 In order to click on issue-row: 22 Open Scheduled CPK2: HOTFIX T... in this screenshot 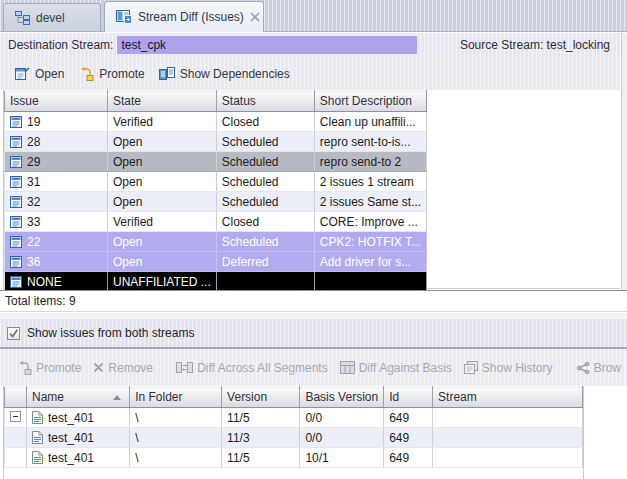, I will do `click(216, 242)`.